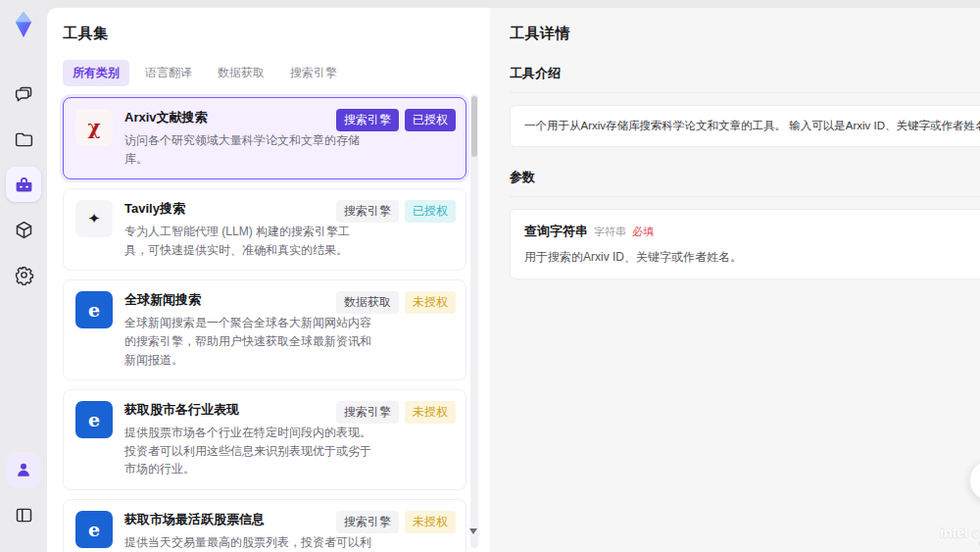 This screenshot has width=980, height=552. What do you see at coordinates (248, 341) in the screenshot?
I see `tool-description: 全球新闻搜索是一个聚合全球各大新闻网站内容的搜索引擎，帮助用户快速获取全球最新资…` at bounding box center [248, 341].